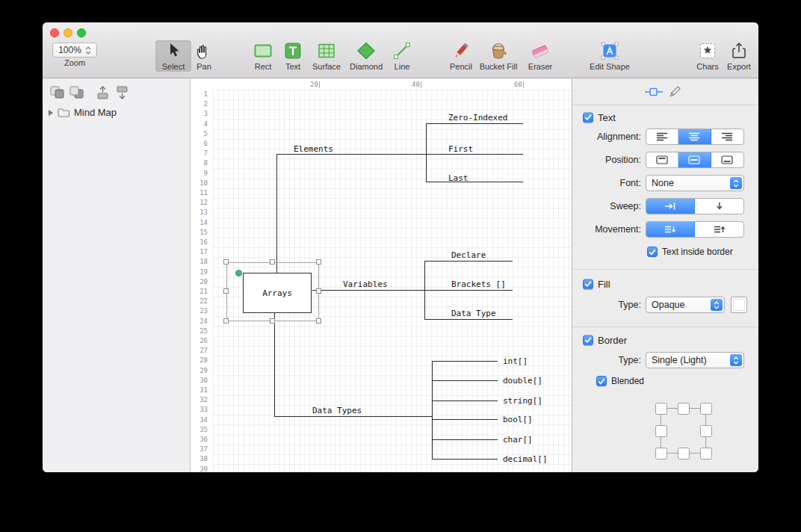 The height and width of the screenshot is (532, 801). Describe the element at coordinates (695, 160) in the screenshot. I see `position-middle-button` at that location.